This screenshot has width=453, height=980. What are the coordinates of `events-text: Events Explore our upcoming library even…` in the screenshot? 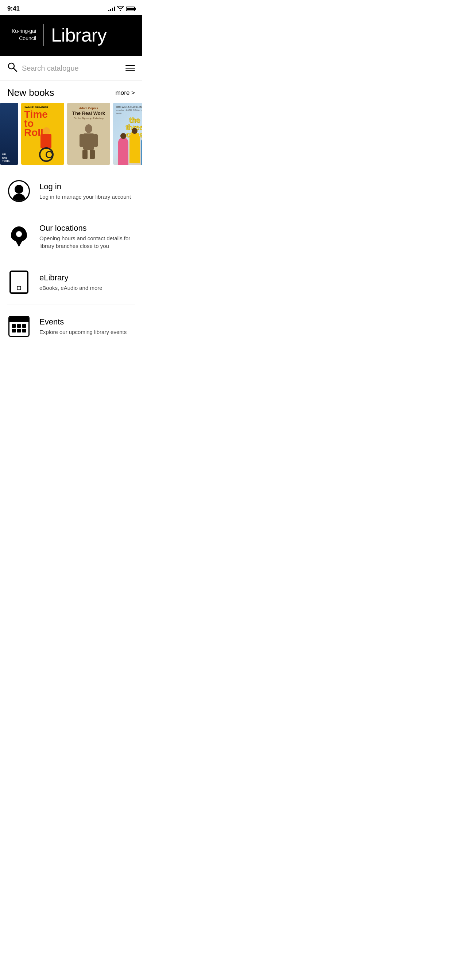 It's located at (87, 326).